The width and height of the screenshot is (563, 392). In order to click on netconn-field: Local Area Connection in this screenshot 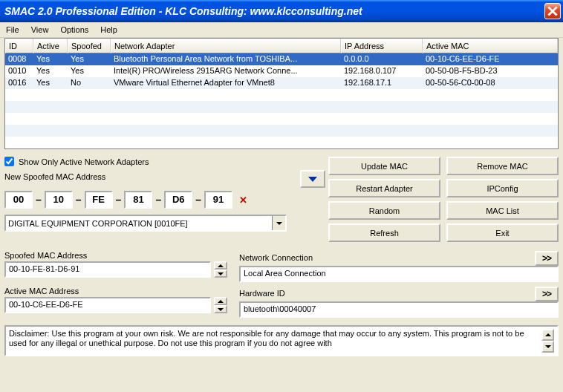, I will do `click(399, 274)`.